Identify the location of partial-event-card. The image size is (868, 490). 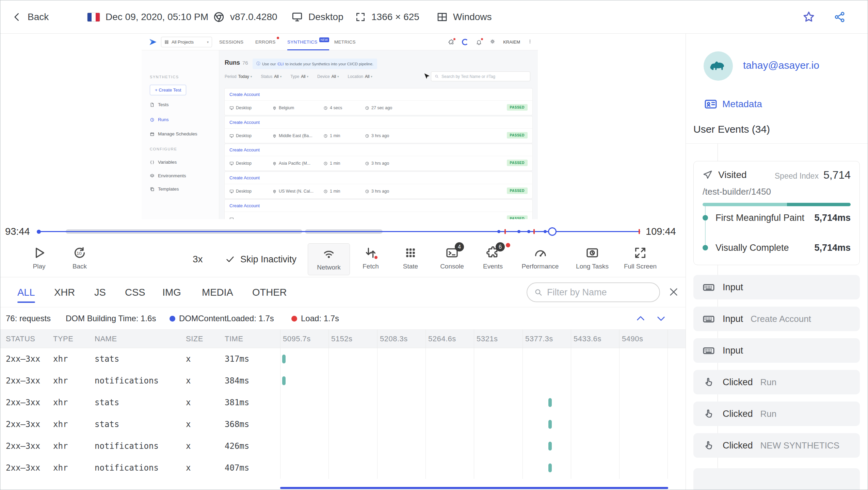
(777, 479).